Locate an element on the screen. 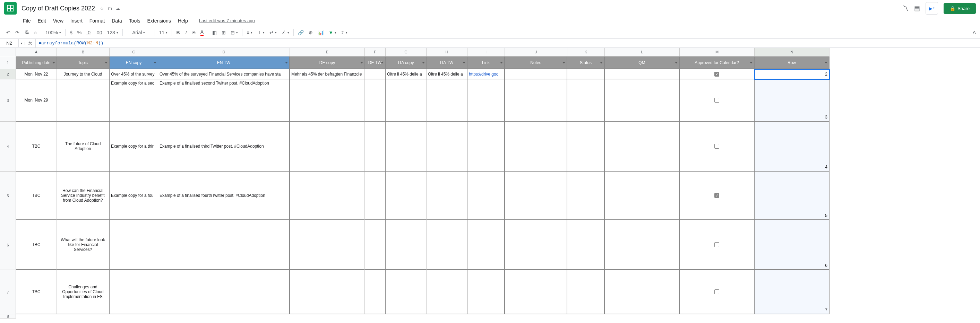 This screenshot has height=323, width=980. wrap-button: ↵ is located at coordinates (273, 33).